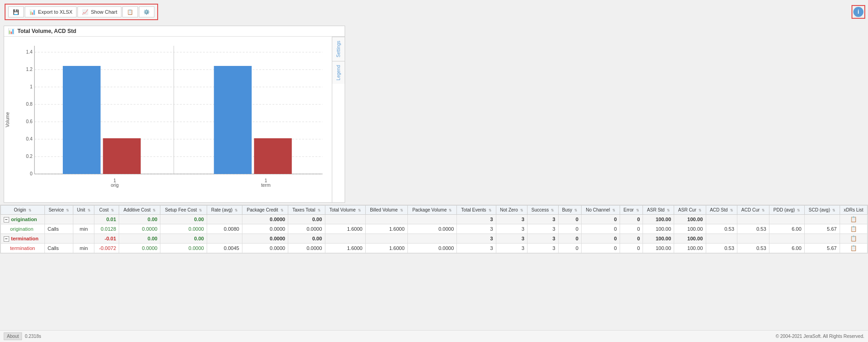 The width and height of the screenshot is (868, 342). Describe the element at coordinates (31, 174) in the screenshot. I see `svg-text: 0` at that location.